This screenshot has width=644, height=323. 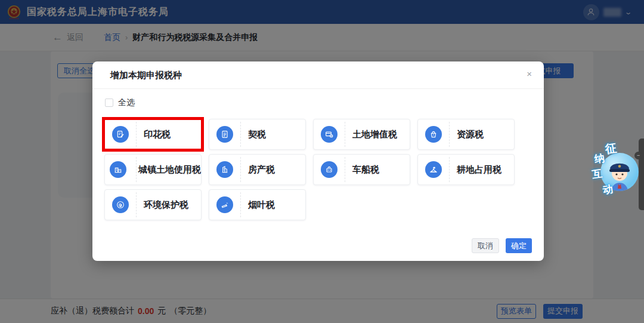 What do you see at coordinates (225, 134) in the screenshot?
I see `deed-tax-icon` at bounding box center [225, 134].